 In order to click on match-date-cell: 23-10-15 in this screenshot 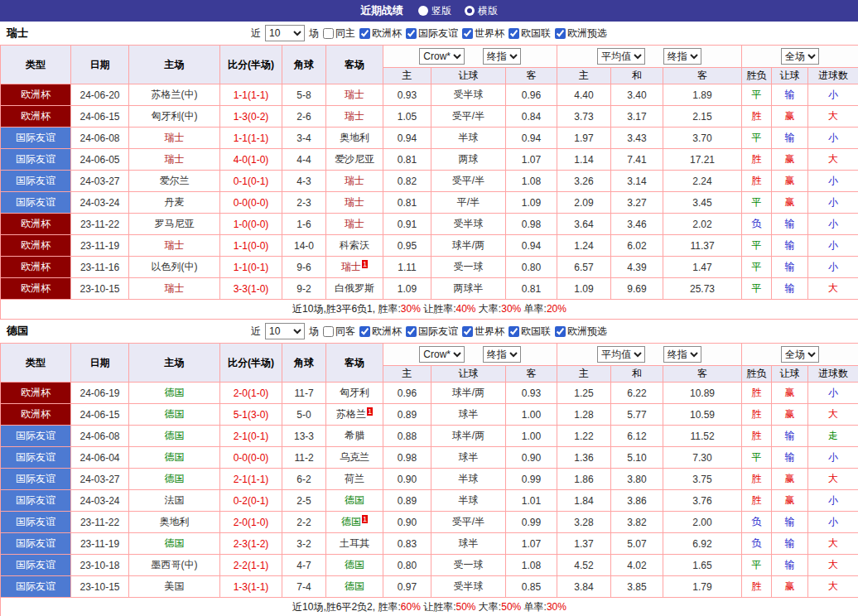, I will do `click(100, 587)`.